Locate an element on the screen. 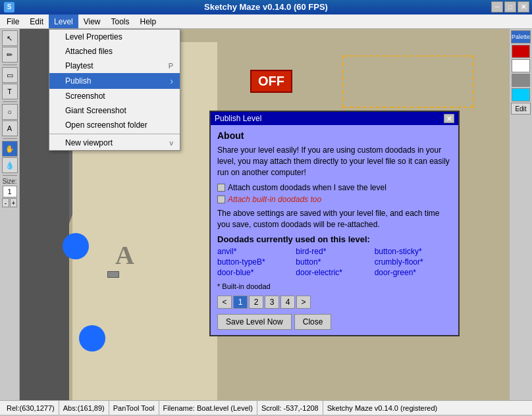  size-increase: + is located at coordinates (13, 203).